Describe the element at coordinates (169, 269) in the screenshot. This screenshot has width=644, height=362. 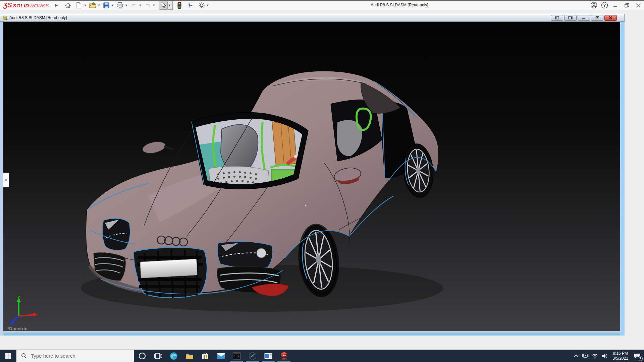
I see `license-plate` at that location.